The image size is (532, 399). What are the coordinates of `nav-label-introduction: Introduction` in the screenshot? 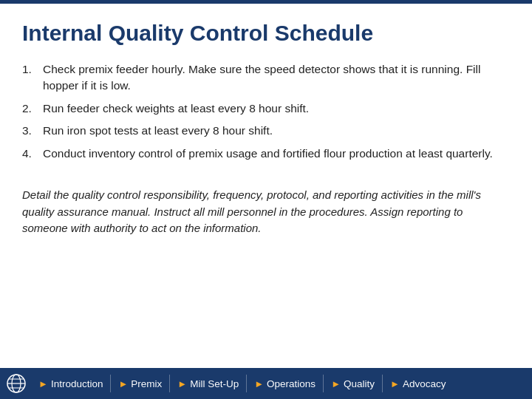 It's located at (77, 384).